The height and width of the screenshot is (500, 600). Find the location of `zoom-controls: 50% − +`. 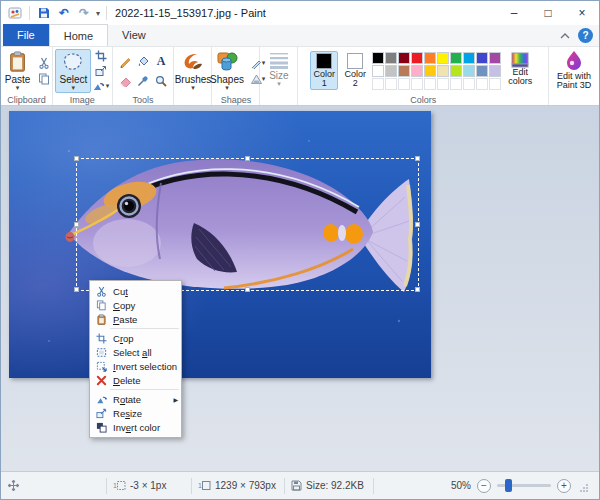

zoom-controls: 50% − + is located at coordinates (525, 486).